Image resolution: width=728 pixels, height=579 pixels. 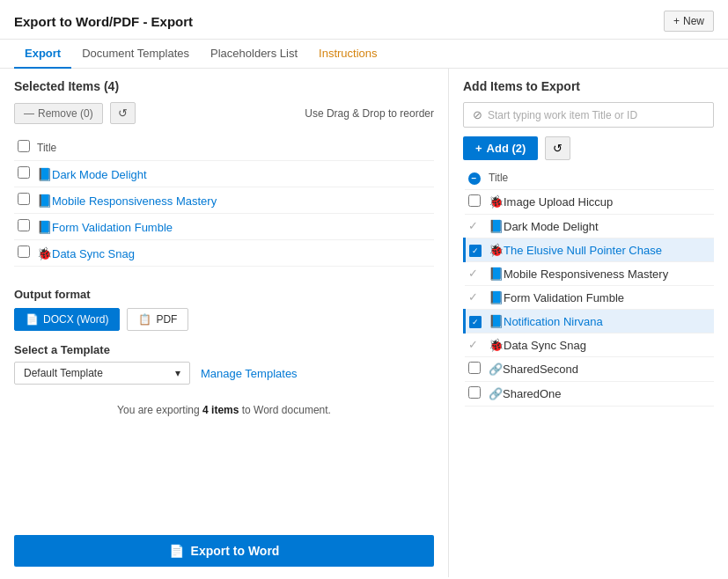 I want to click on table-row: ✓ 📘Form Validation Fumble, so click(x=590, y=297).